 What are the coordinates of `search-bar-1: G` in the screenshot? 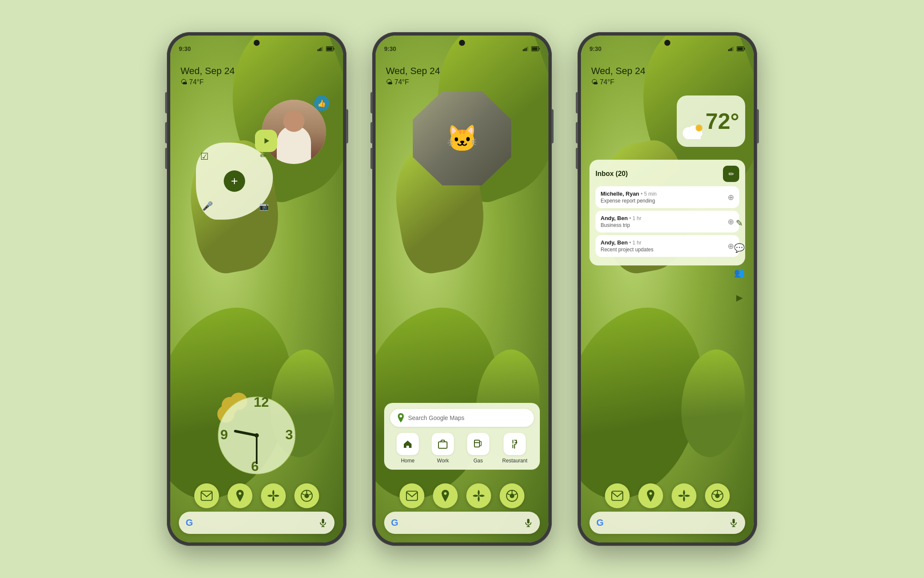 It's located at (257, 523).